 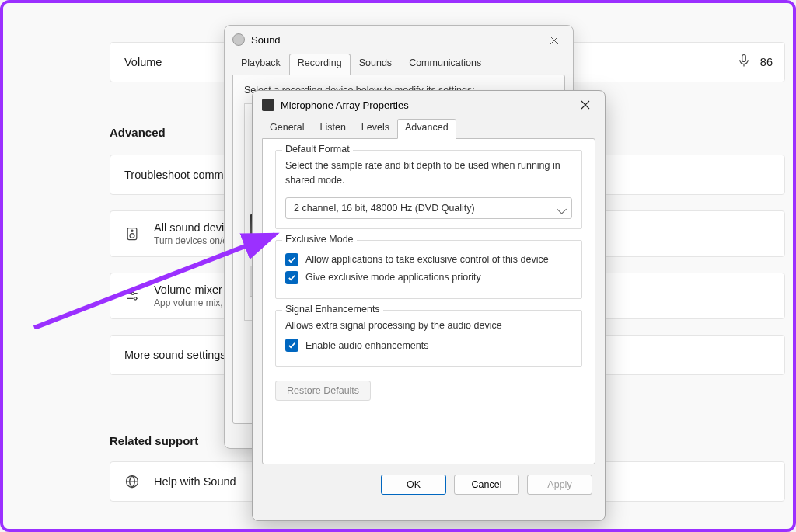 What do you see at coordinates (428, 259) in the screenshot?
I see `exclusive-control-label: Allow applications to take exclusive con…` at bounding box center [428, 259].